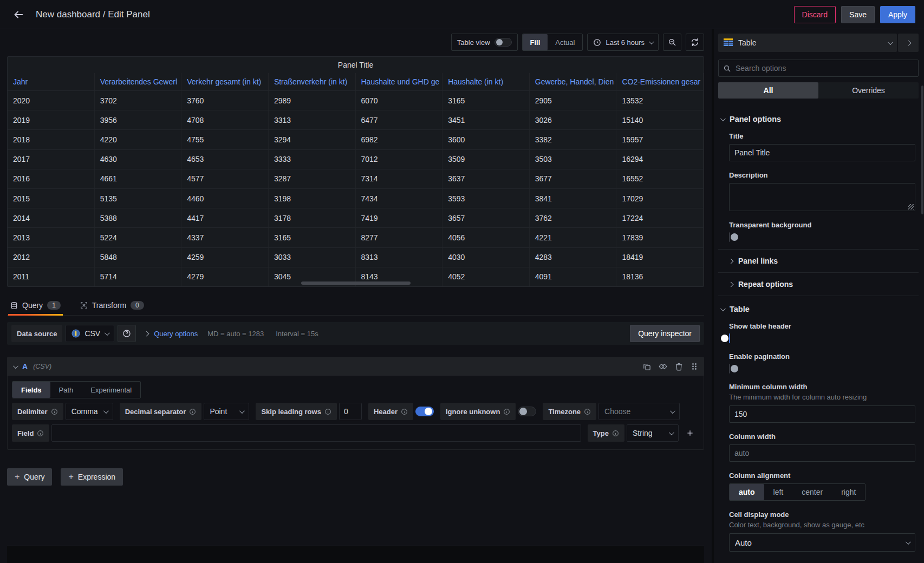  I want to click on plus-icon: +, so click(17, 477).